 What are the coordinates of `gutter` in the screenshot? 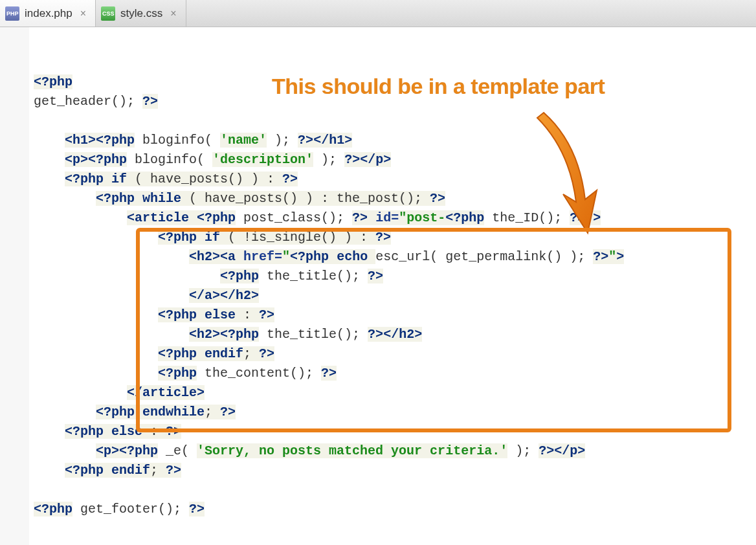 It's located at (14, 286).